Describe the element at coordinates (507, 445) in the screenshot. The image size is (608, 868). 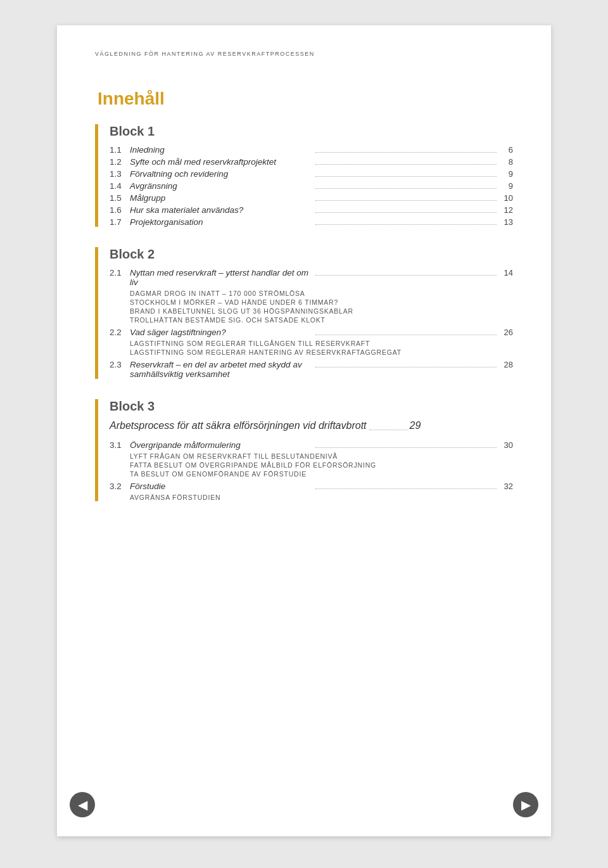
I see `toc-page-3-1: 30` at that location.